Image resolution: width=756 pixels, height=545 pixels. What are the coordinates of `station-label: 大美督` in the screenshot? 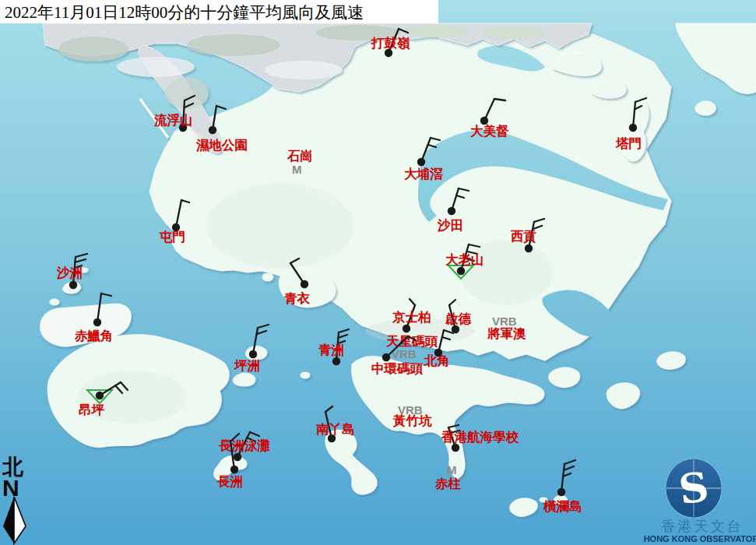 It's located at (490, 131).